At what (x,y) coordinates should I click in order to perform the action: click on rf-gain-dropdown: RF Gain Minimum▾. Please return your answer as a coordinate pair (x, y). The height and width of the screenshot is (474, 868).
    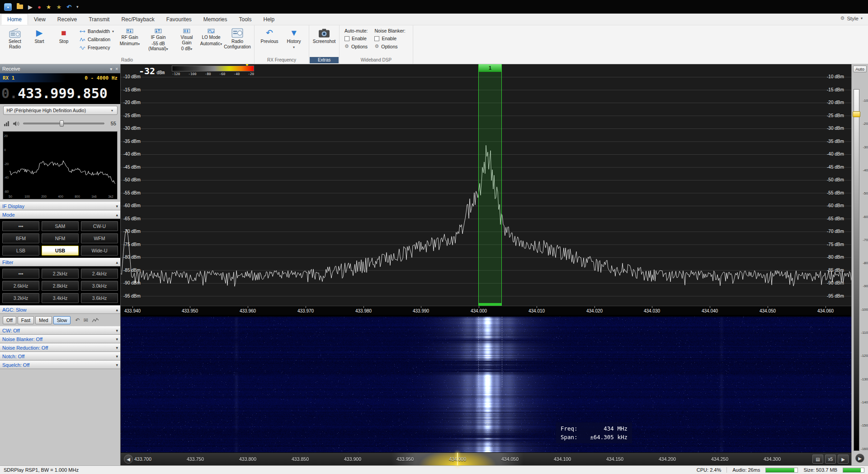
    Looking at the image, I should click on (130, 37).